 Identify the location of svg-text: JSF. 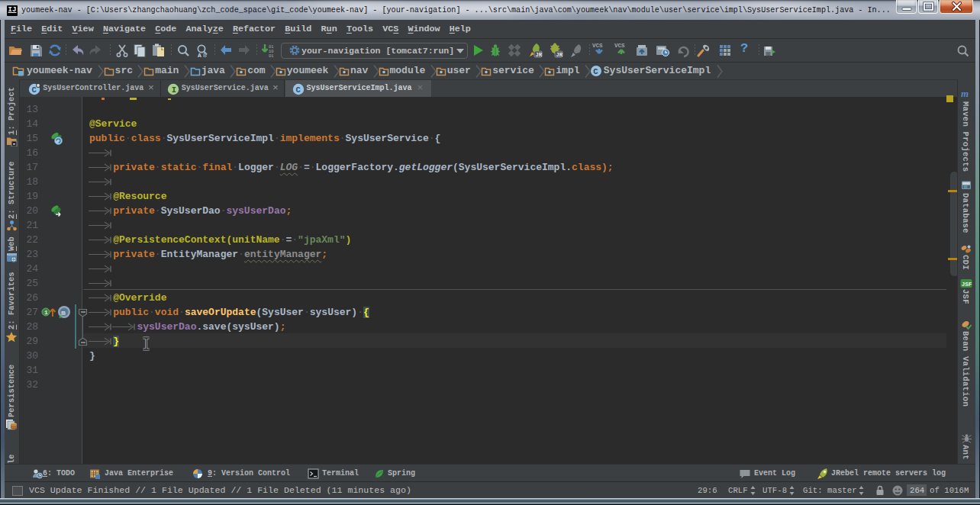
(967, 285).